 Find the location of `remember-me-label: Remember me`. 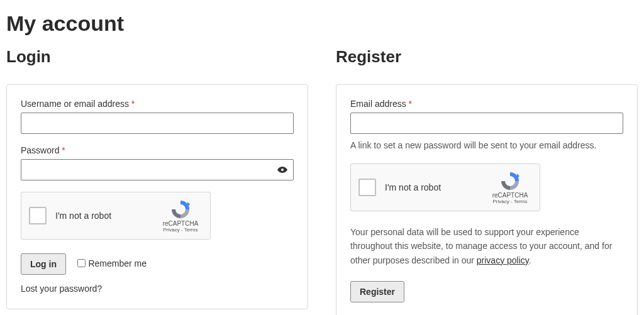

remember-me-label: Remember me is located at coordinates (117, 263).